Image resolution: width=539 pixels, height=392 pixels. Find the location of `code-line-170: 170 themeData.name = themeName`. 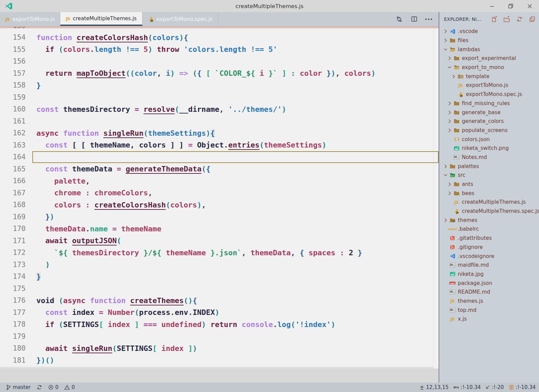

code-line-170: 170 themeData.name = themeName is located at coordinates (219, 229).